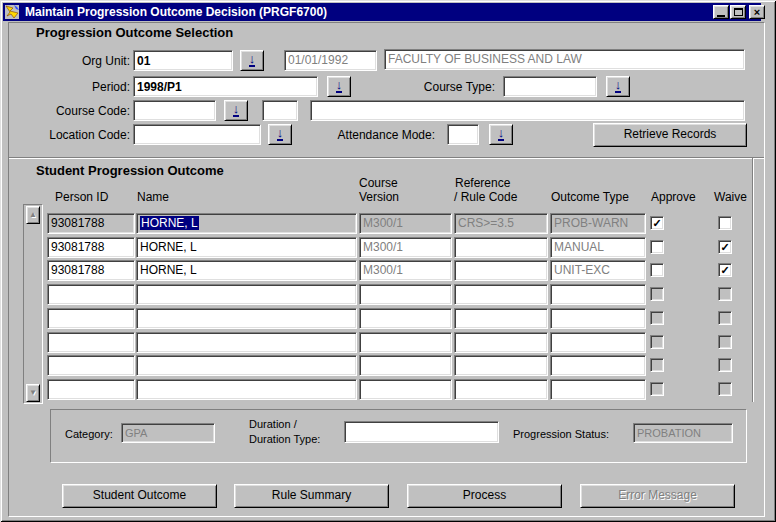 The height and width of the screenshot is (522, 776). Describe the element at coordinates (174, 110) in the screenshot. I see `course-code-input` at that location.